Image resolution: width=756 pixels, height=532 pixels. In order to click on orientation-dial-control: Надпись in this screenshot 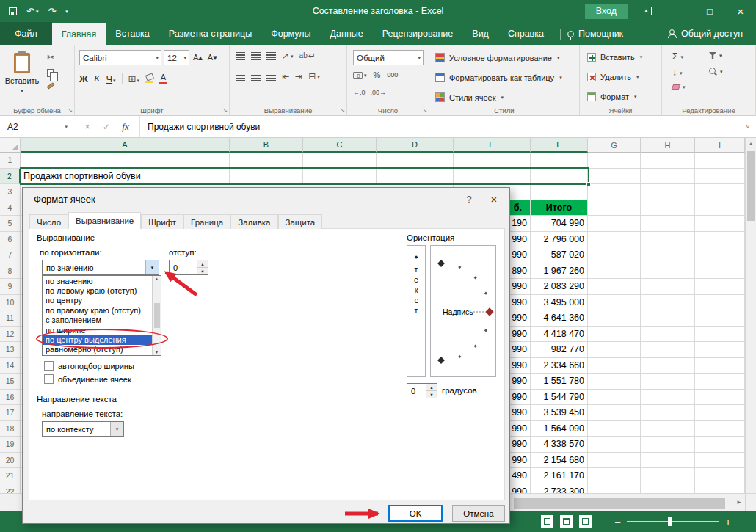, I will do `click(463, 311)`.